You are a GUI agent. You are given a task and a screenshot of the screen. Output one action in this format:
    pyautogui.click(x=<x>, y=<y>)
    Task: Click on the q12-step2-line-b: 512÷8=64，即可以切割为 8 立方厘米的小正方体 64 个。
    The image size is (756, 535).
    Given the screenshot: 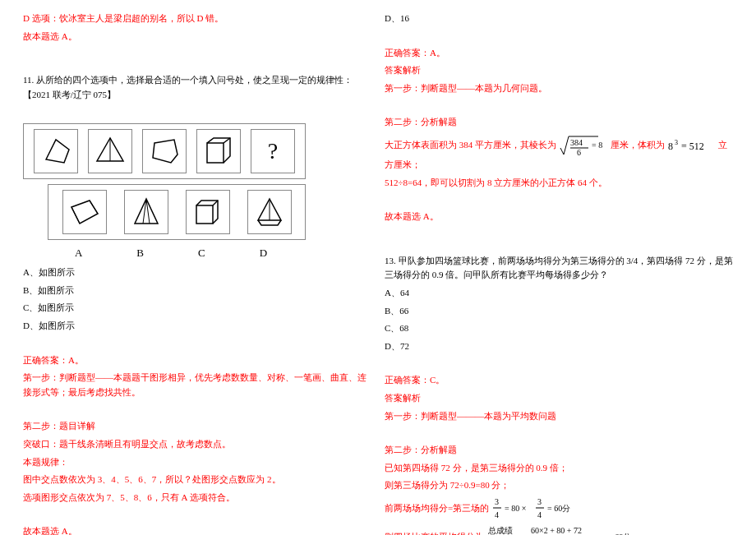 What is the action you would take?
    pyautogui.click(x=559, y=183)
    